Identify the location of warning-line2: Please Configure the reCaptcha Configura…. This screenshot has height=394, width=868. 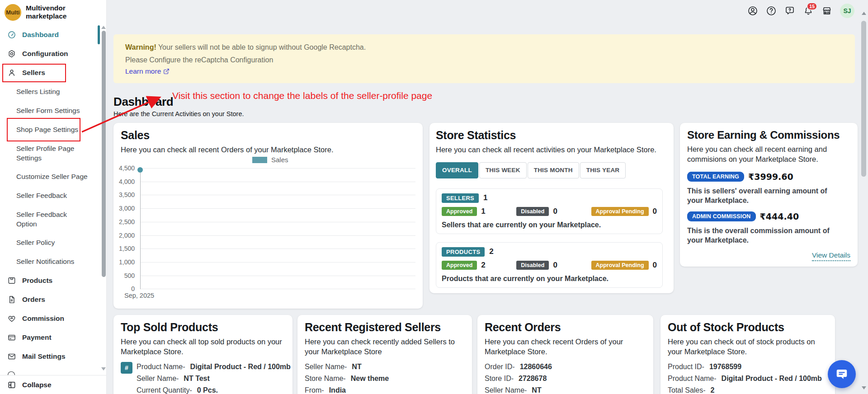
(484, 60).